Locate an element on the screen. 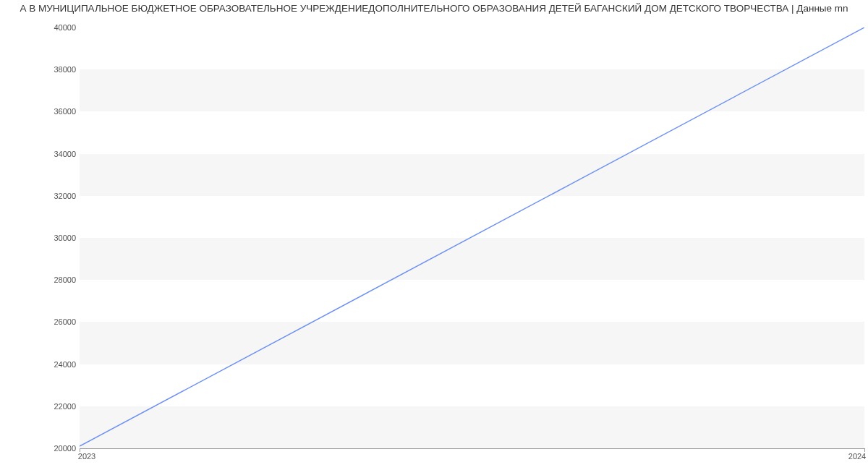 This screenshot has height=470, width=868. y-tick-label: 38000 is located at coordinates (58, 69).